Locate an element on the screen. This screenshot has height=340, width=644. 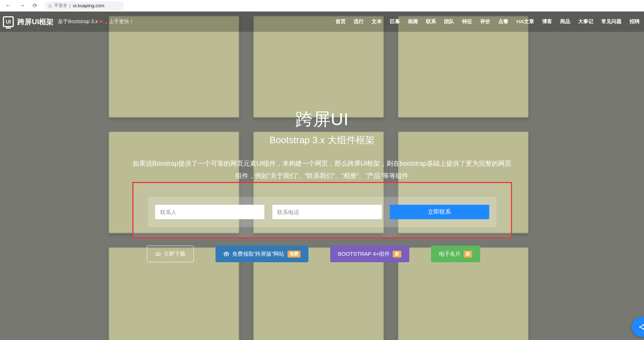
navbar: UI 跨屏UI框架 基于Bootstrap 3.x ❤ ，上手更快！ 首页 流行… is located at coordinates (322, 22).